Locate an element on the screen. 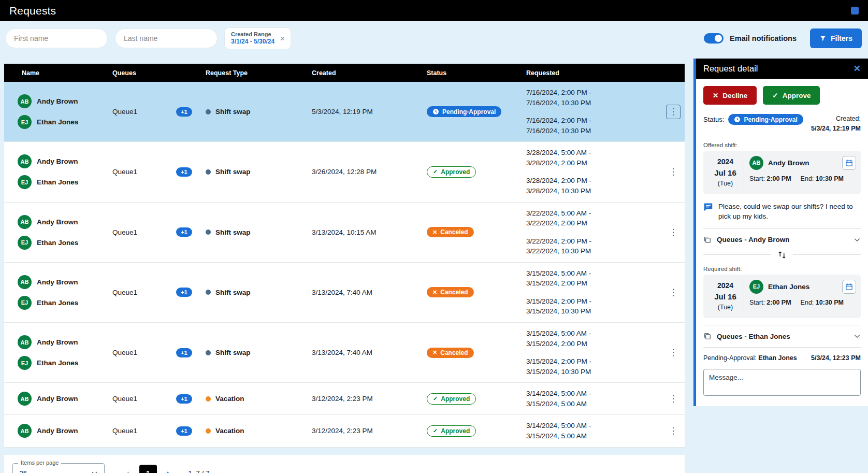 Image resolution: width=868 pixels, height=473 pixels. requested-cell: 3/28/2024, 5:00 AM -3/28/2024, 2:00 PM3/… is located at coordinates (592, 172).